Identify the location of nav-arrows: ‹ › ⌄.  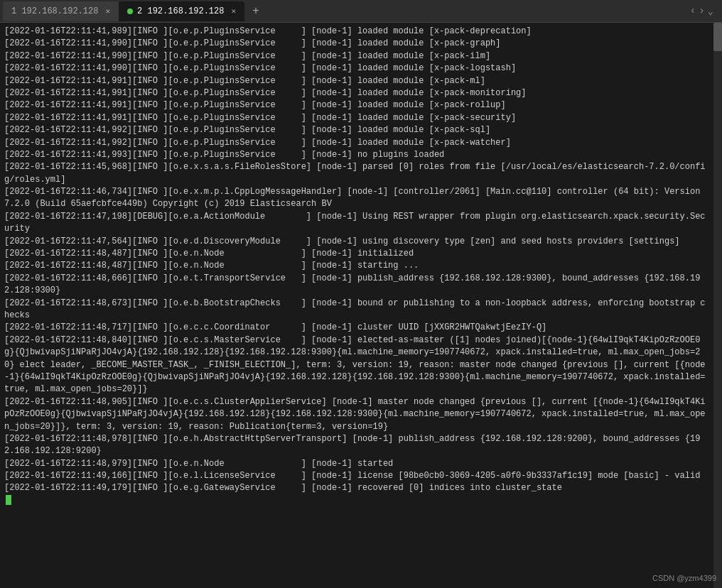
(705, 11).